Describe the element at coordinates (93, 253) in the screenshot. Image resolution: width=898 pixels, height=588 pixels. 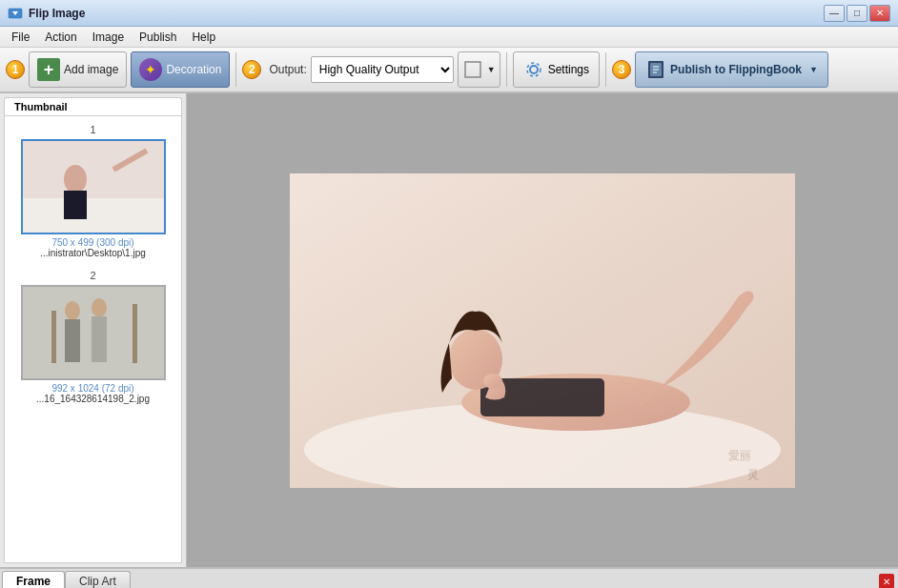
I see `thumb-path-1: ...inistrator\Desktop\1.jpg` at that location.